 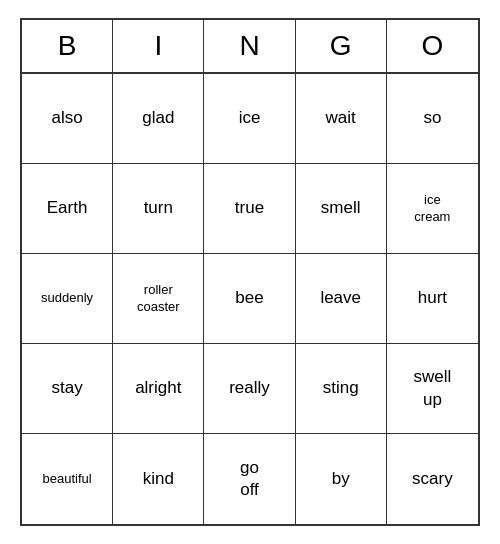 What do you see at coordinates (342, 479) in the screenshot?
I see `bingo-cell-23: by` at bounding box center [342, 479].